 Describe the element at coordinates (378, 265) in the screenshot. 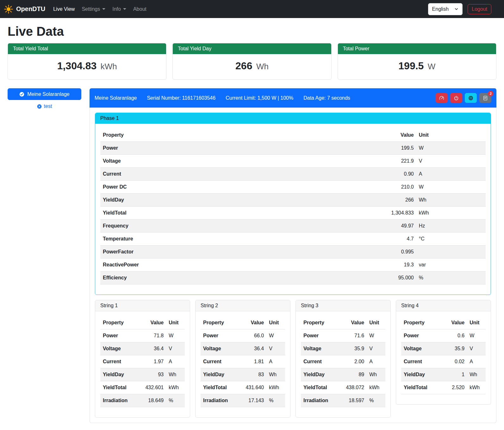

I see `row-value: 19.3` at that location.